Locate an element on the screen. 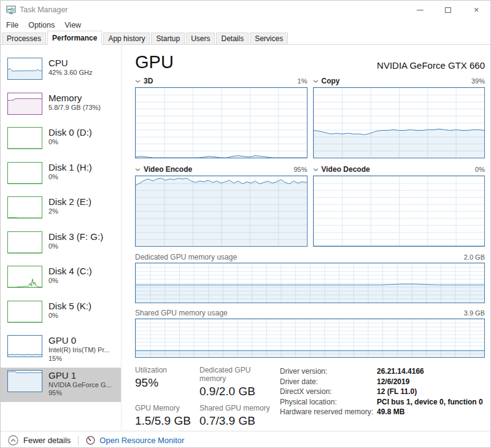 The width and height of the screenshot is (491, 448). shared-memory-label: Shared GPU memory usage is located at coordinates (182, 313).